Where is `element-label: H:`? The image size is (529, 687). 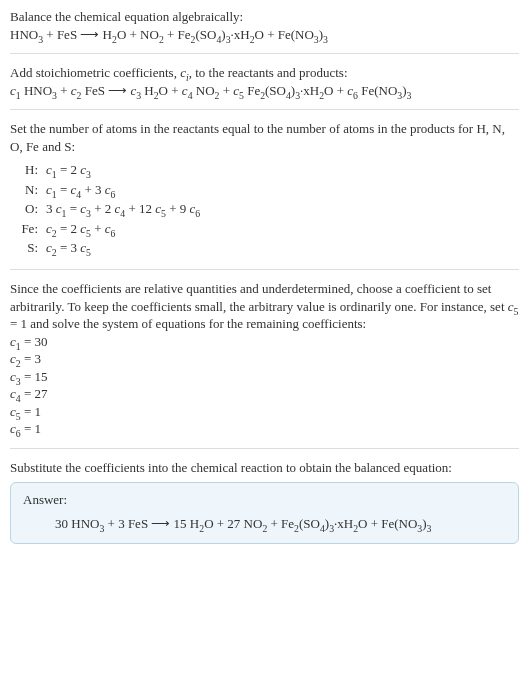
element-label: H: is located at coordinates (29, 170).